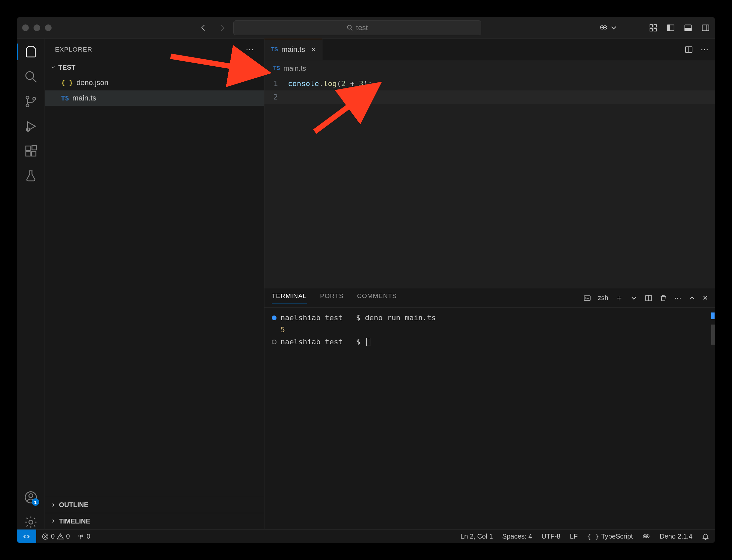  Describe the element at coordinates (477, 537) in the screenshot. I see `status-cursor-pos: Ln 2, Col 1` at that location.